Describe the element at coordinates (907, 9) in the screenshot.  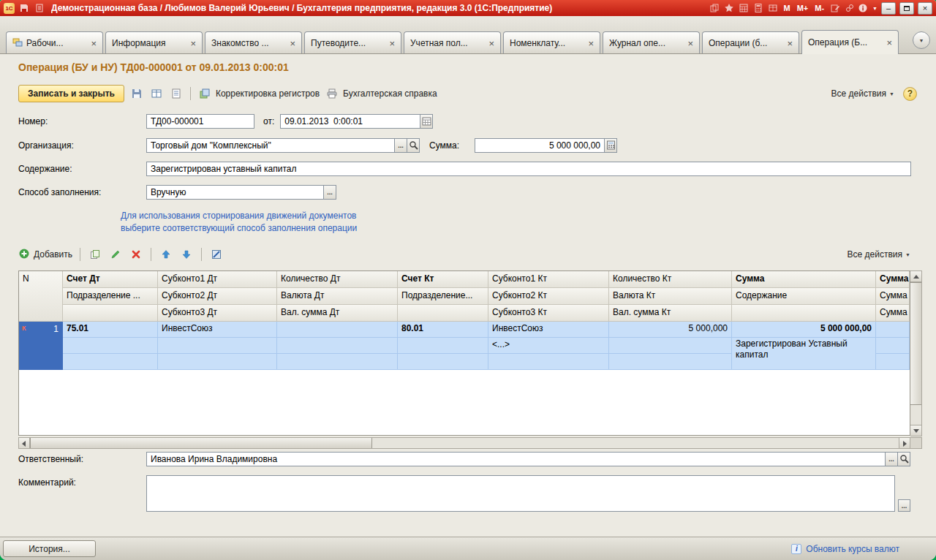
I see `maximize-button` at that location.